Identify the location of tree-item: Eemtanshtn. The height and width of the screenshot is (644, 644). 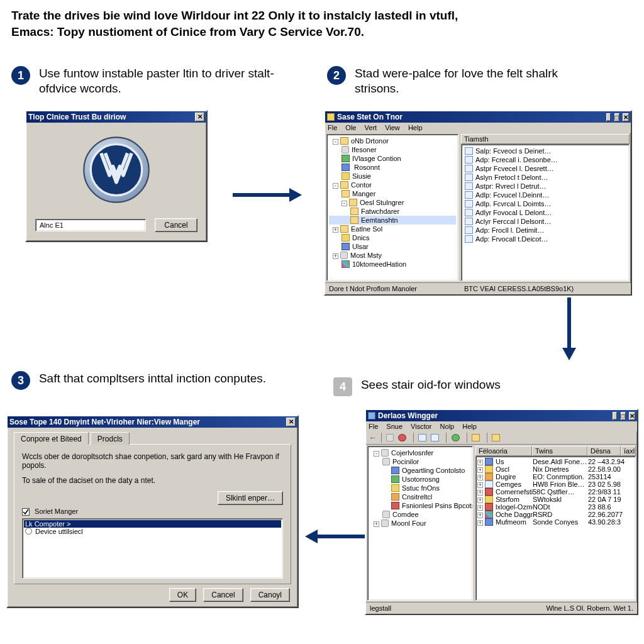
(392, 220).